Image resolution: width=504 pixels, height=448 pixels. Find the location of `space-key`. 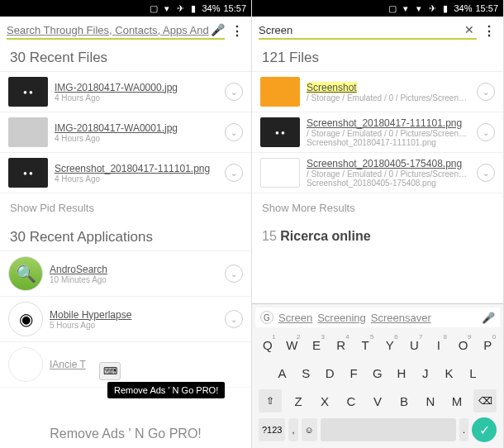

space-key is located at coordinates (388, 430).